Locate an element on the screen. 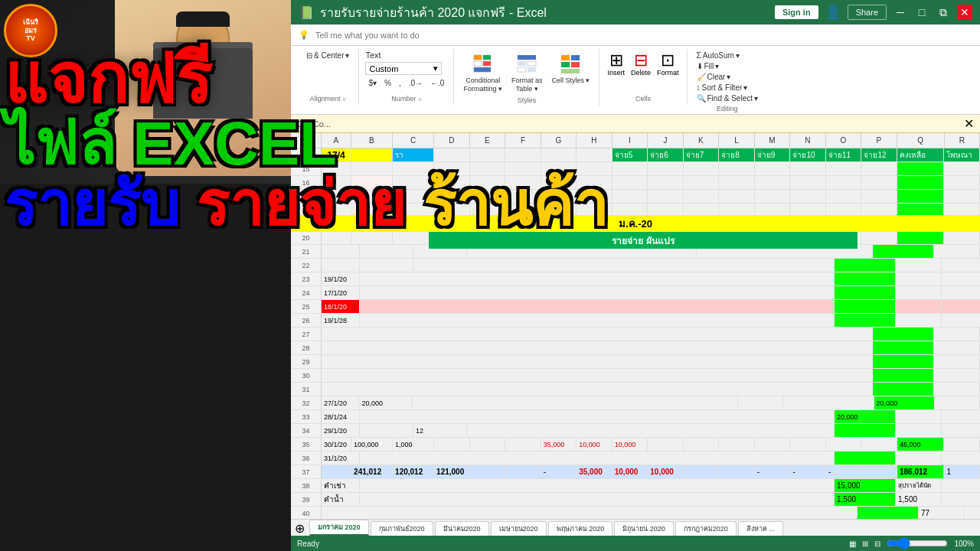 The width and height of the screenshot is (980, 551). cell-17-g is located at coordinates (559, 196).